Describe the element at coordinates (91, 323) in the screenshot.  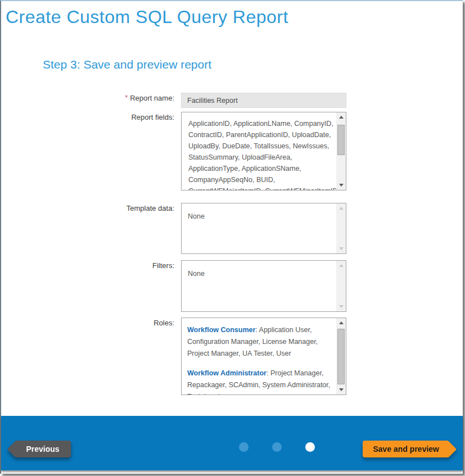
I see `roles-label: Roles:` at that location.